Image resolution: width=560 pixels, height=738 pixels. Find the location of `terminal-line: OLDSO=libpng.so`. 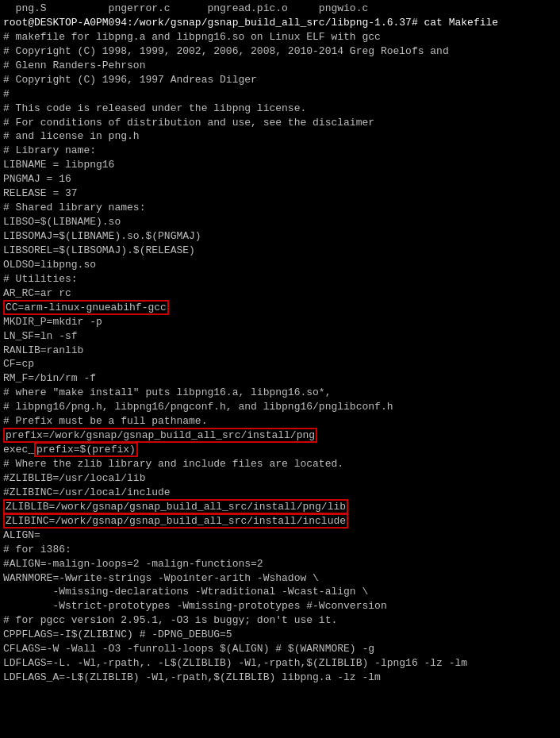

terminal-line: OLDSO=libpng.so is located at coordinates (280, 265).